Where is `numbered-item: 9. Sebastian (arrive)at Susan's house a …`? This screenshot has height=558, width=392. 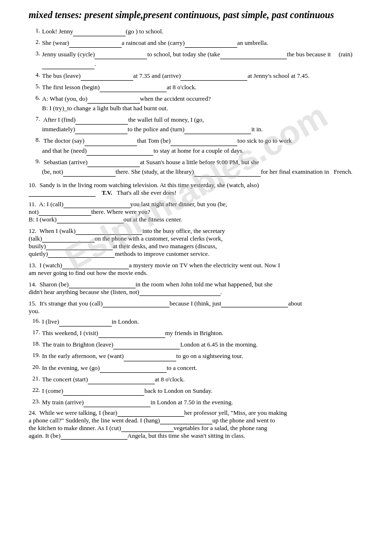
numbered-item: 9. Sebastian (arrive)at Susan's house a … is located at coordinates (203, 167).